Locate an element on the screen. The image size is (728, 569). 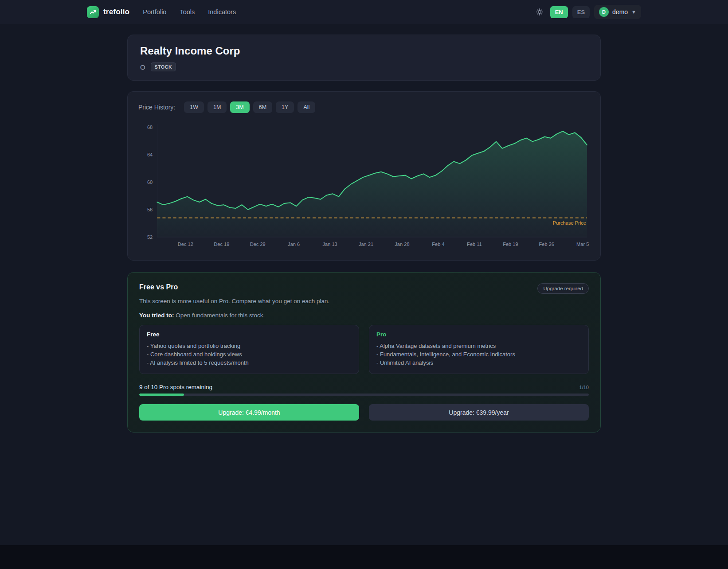
upgrade-monthly-button: Upgrade: €4.99/month is located at coordinates (249, 412).